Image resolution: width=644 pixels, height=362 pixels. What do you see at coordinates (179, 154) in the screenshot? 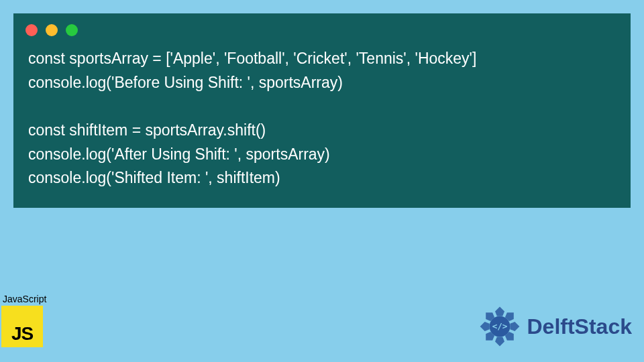
I see `code-line: console.log('After Using Shift: ', sport…` at bounding box center [179, 154].